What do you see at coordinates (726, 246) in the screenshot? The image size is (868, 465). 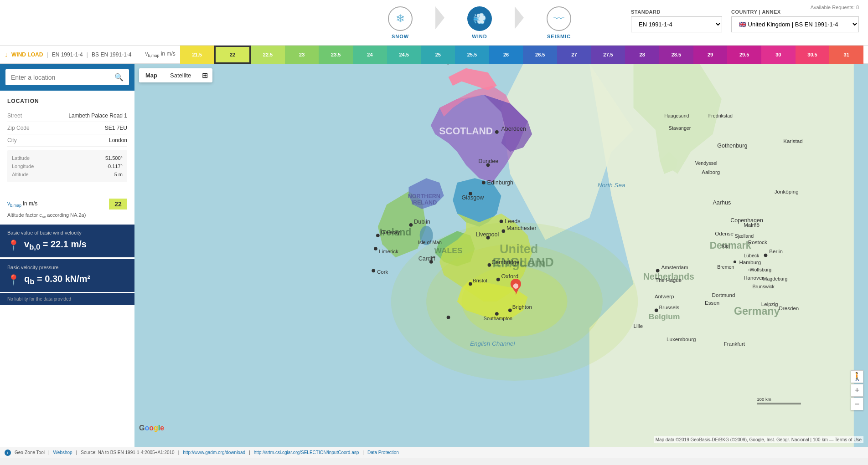 I see `svg-text: Kiel` at bounding box center [726, 246].